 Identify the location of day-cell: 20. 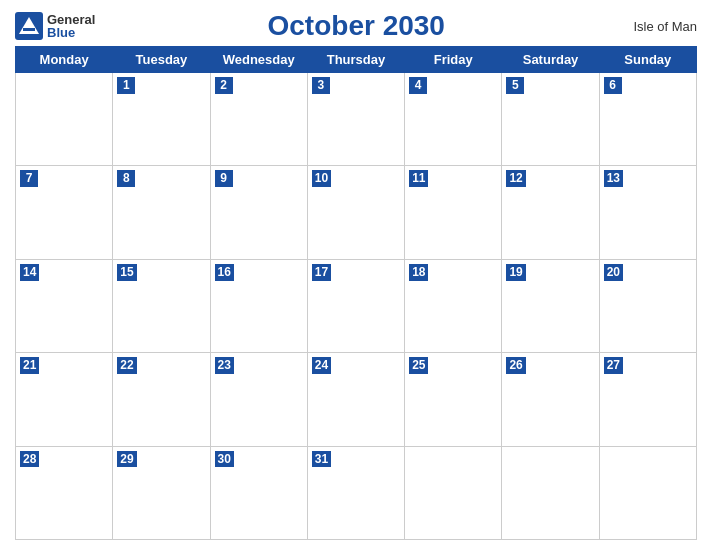
(648, 306).